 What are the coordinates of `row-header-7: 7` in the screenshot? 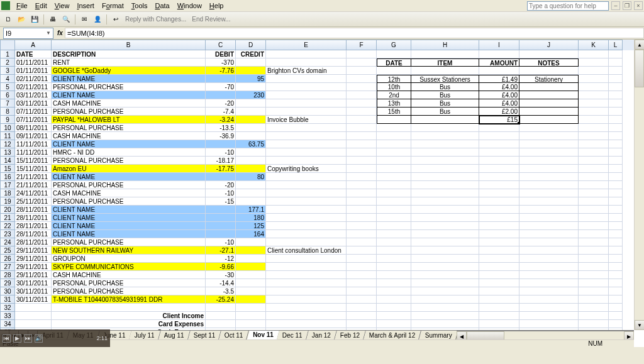 It's located at (8, 103).